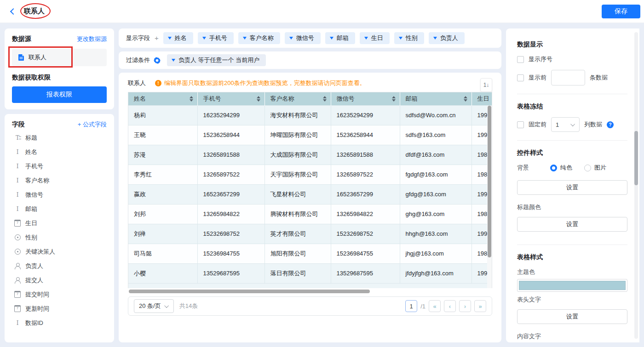 The width and height of the screenshot is (644, 347). What do you see at coordinates (450, 306) in the screenshot?
I see `prev-page-button: ‹` at bounding box center [450, 306].